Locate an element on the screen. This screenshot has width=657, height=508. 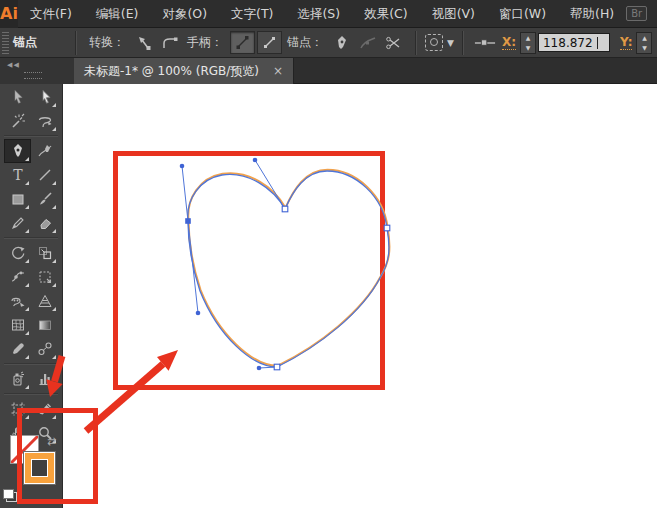
eraser-tool is located at coordinates (44, 223).